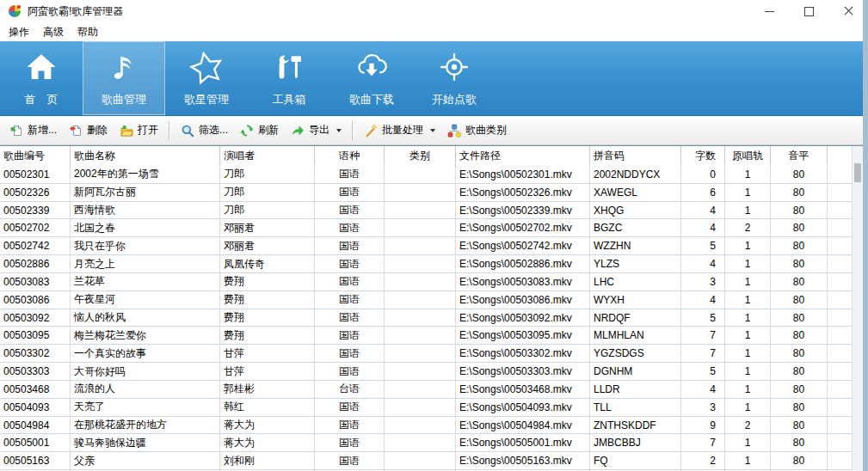 The width and height of the screenshot is (868, 471). I want to click on cell-word-count: 4, so click(704, 264).